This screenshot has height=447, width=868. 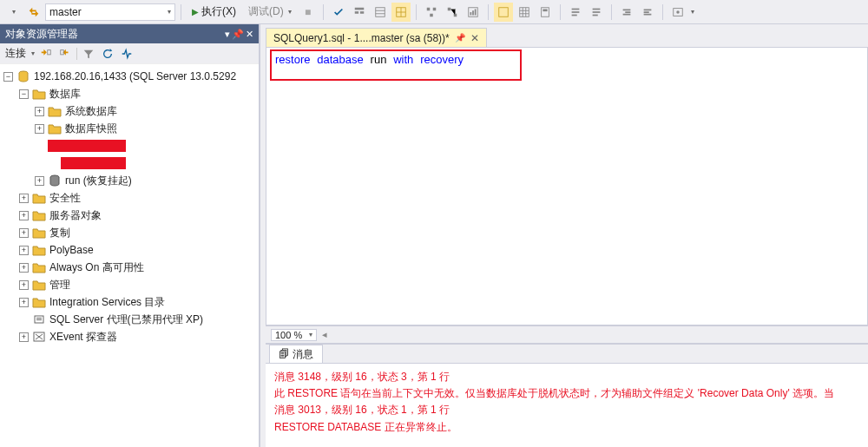 What do you see at coordinates (129, 111) in the screenshot?
I see `tree-system-db-node: + 系统数据库` at bounding box center [129, 111].